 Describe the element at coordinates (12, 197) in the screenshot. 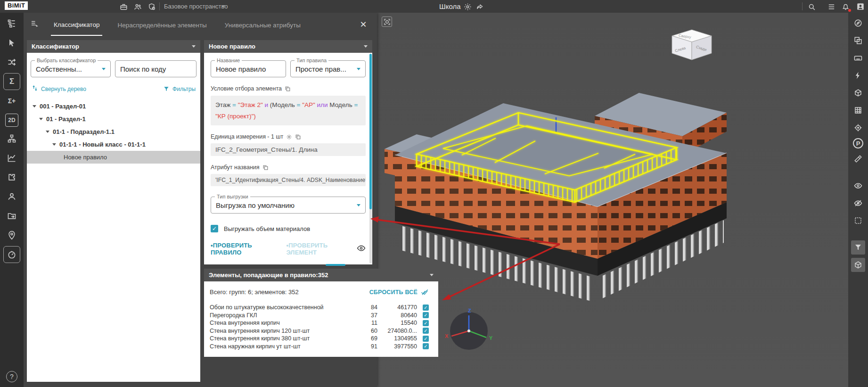

I see `users-icon` at that location.